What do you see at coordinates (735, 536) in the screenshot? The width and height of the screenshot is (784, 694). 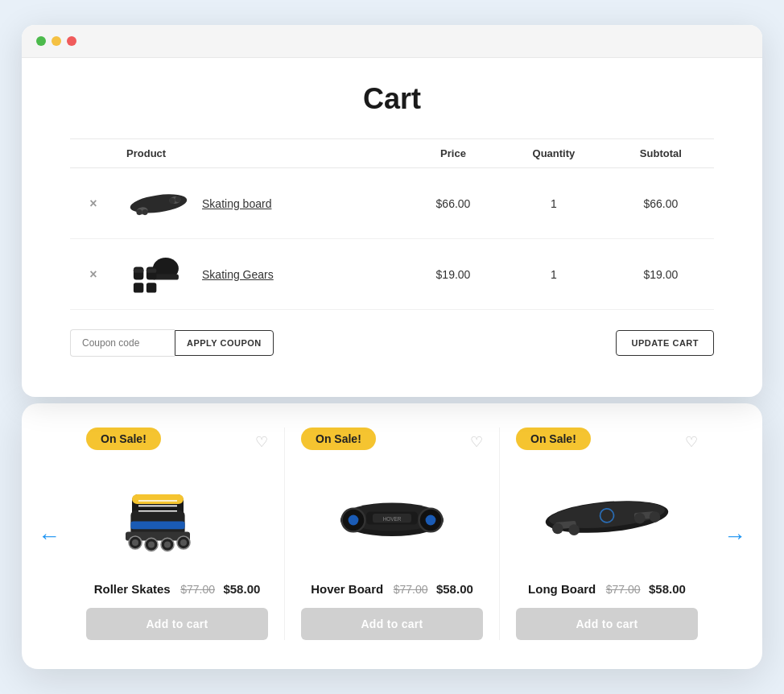 I see `carousel-next-button: →` at bounding box center [735, 536].